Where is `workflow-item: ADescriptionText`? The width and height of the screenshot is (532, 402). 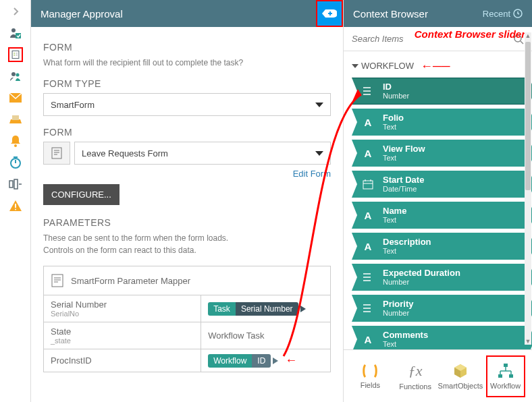
workflow-item: ADescriptionText is located at coordinates (440, 246).